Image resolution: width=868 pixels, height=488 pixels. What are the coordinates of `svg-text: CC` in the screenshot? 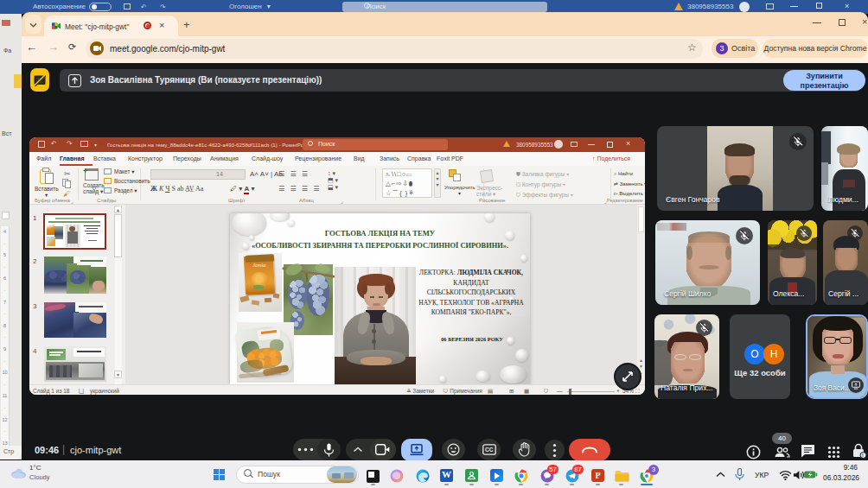 It's located at (489, 449).